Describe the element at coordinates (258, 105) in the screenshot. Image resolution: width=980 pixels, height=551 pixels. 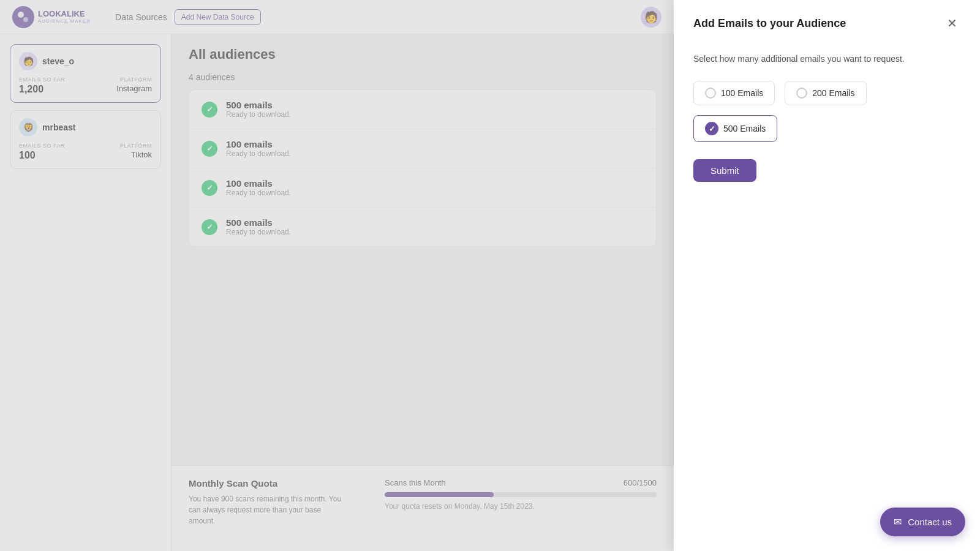
I see `audience-emails-1: 500 emails` at that location.